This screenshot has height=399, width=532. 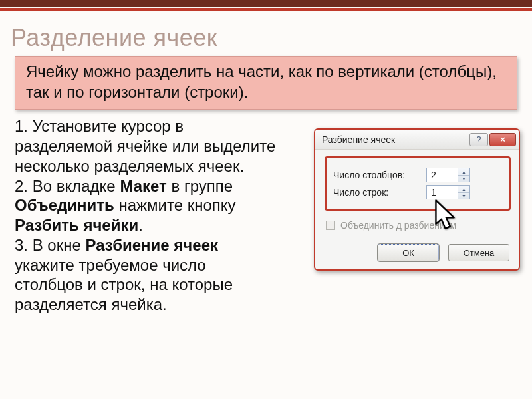 What do you see at coordinates (464, 189) in the screenshot?
I see `rows-up-icon: ▲` at bounding box center [464, 189].